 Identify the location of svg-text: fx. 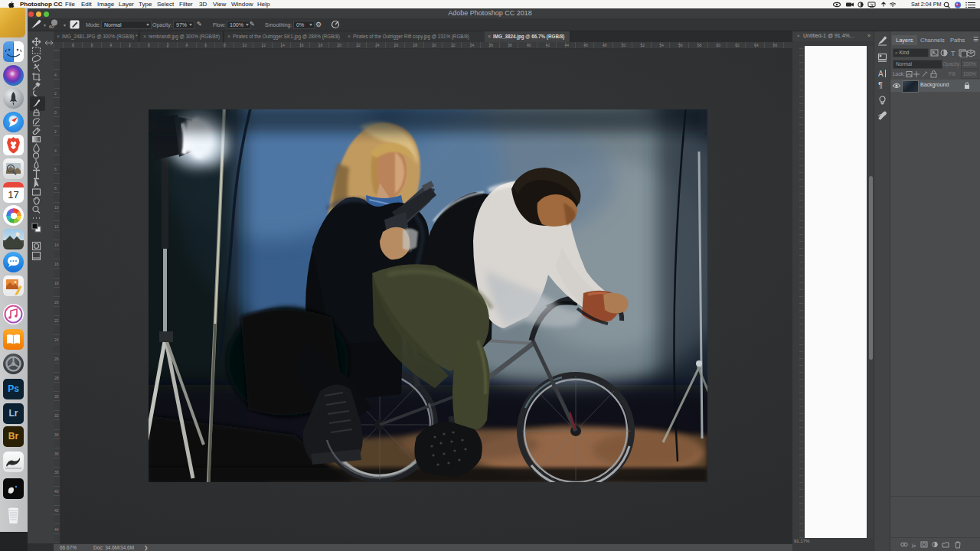
(914, 546).